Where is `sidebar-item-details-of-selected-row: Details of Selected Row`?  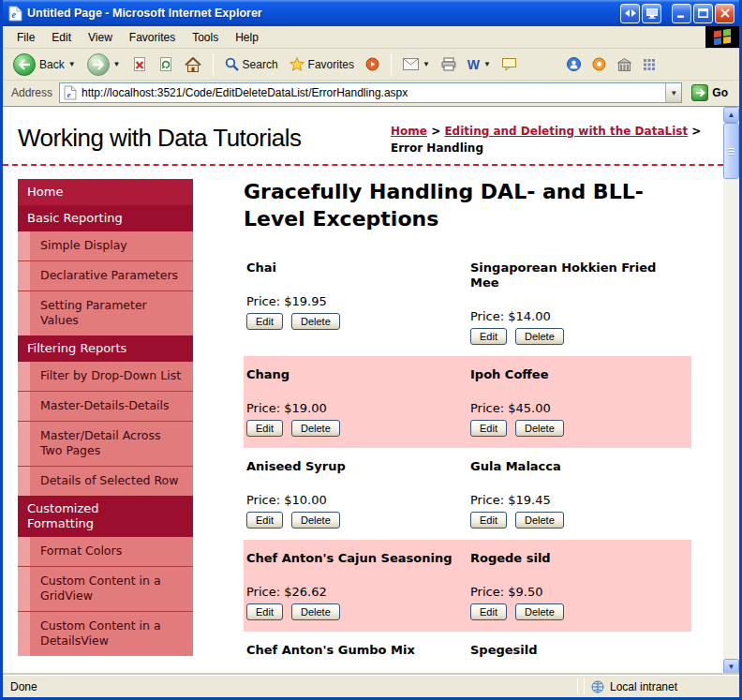 sidebar-item-details-of-selected-row: Details of Selected Row is located at coordinates (105, 481).